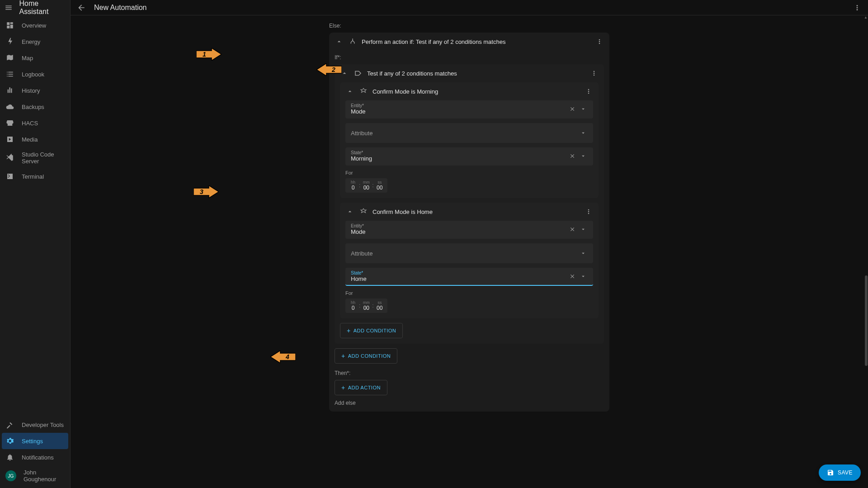 The height and width of the screenshot is (488, 868). I want to click on sidebar-item-hacs: HACS, so click(35, 123).